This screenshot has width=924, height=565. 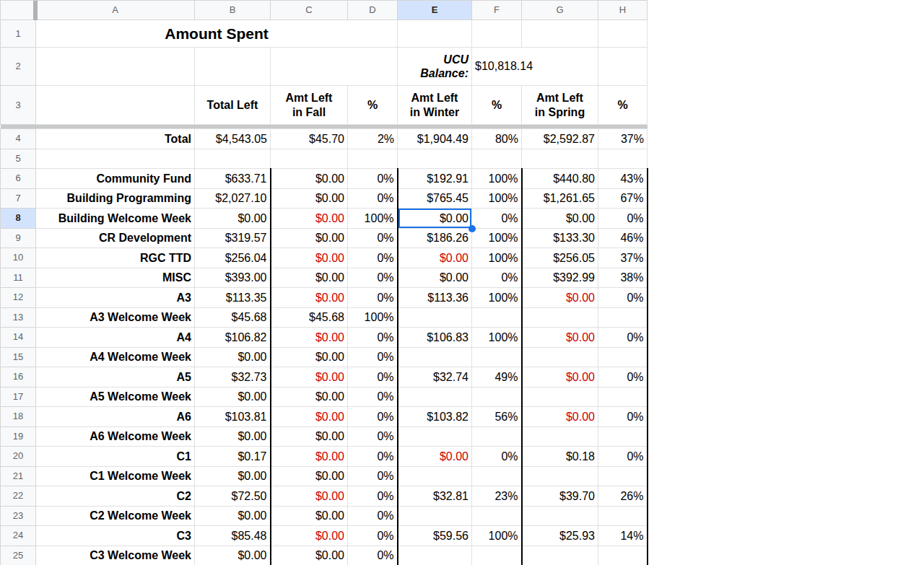 What do you see at coordinates (116, 556) in the screenshot?
I see `cell-A25: C3 Welcome Week` at bounding box center [116, 556].